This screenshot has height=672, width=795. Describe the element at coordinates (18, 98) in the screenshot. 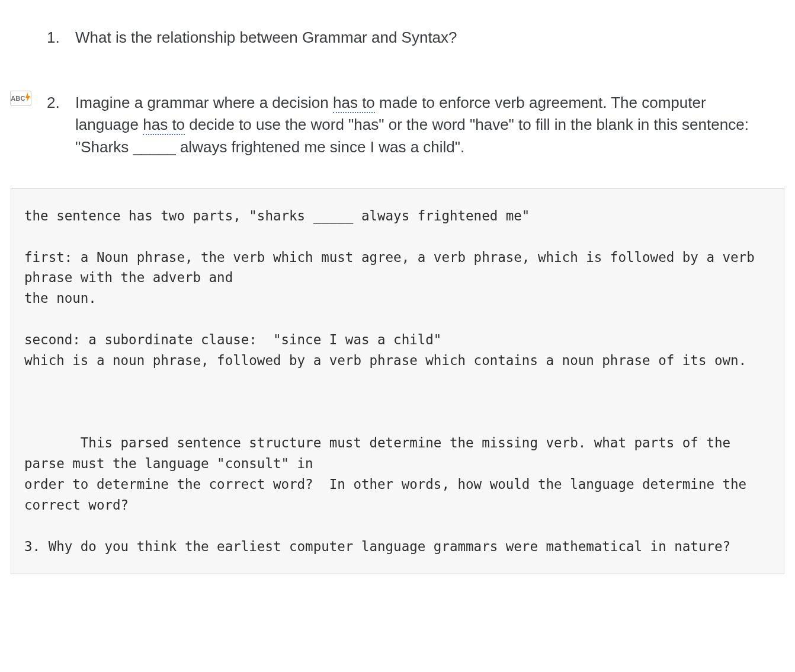

I see `badge-label: ABC` at that location.